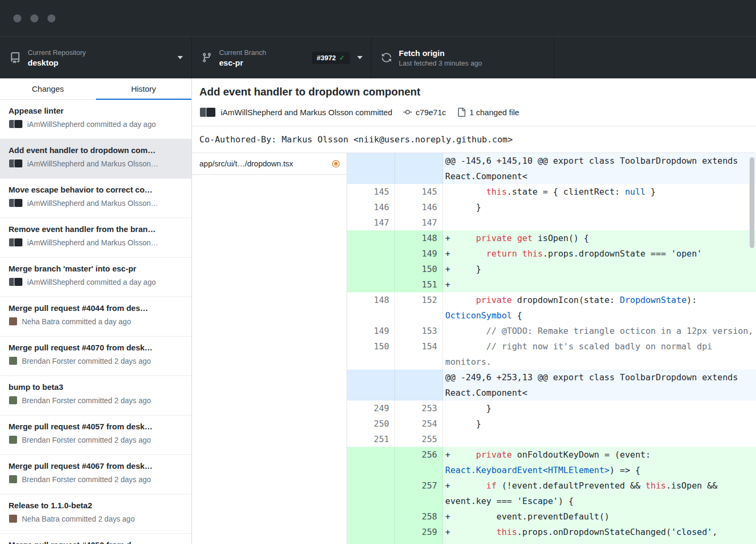 Image resolution: width=756 pixels, height=544 pixels. Describe the element at coordinates (371, 354) in the screenshot. I see `diff-old-line-number: 150` at that location.